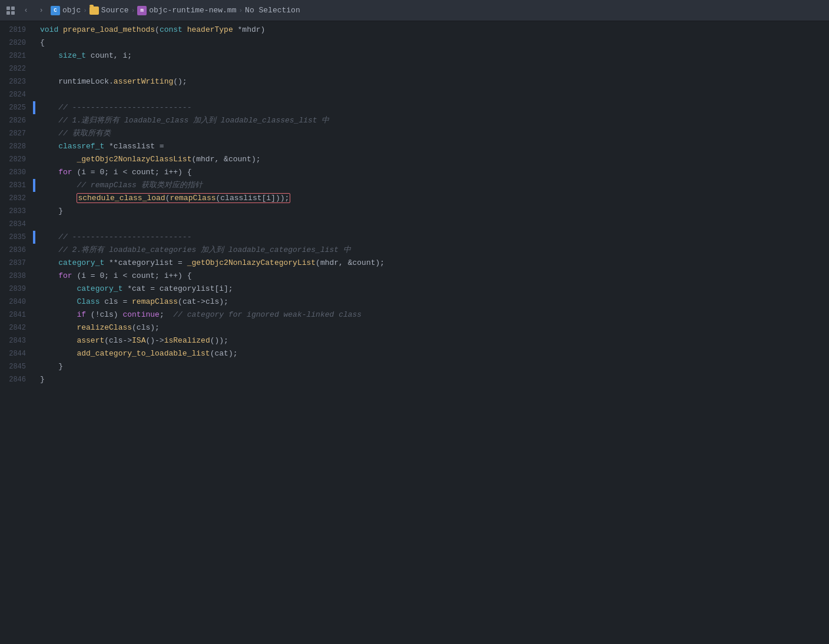 This screenshot has height=644, width=829. Describe the element at coordinates (432, 354) in the screenshot. I see `line-content: add_category_to_loadable_list(cat);` at that location.